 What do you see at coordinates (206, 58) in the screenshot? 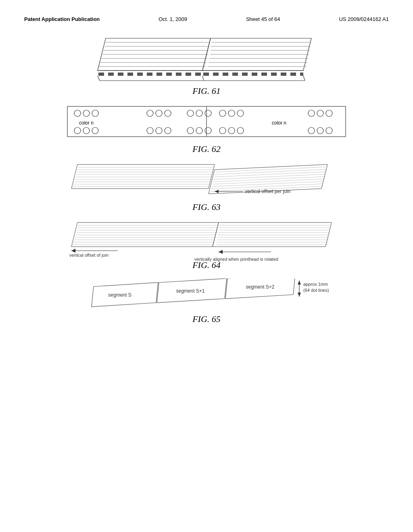
I see `fig61-diagram` at bounding box center [206, 58].